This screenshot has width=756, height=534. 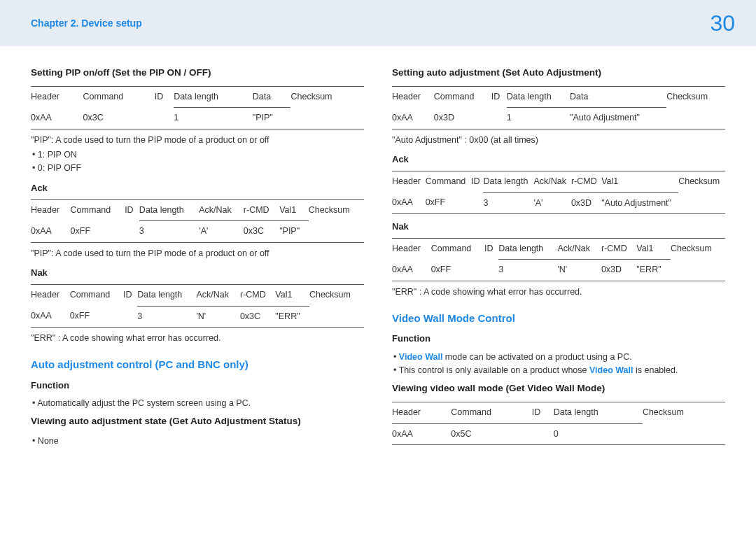 What do you see at coordinates (537, 357) in the screenshot?
I see `text: mode can be activated on a product using…` at bounding box center [537, 357].